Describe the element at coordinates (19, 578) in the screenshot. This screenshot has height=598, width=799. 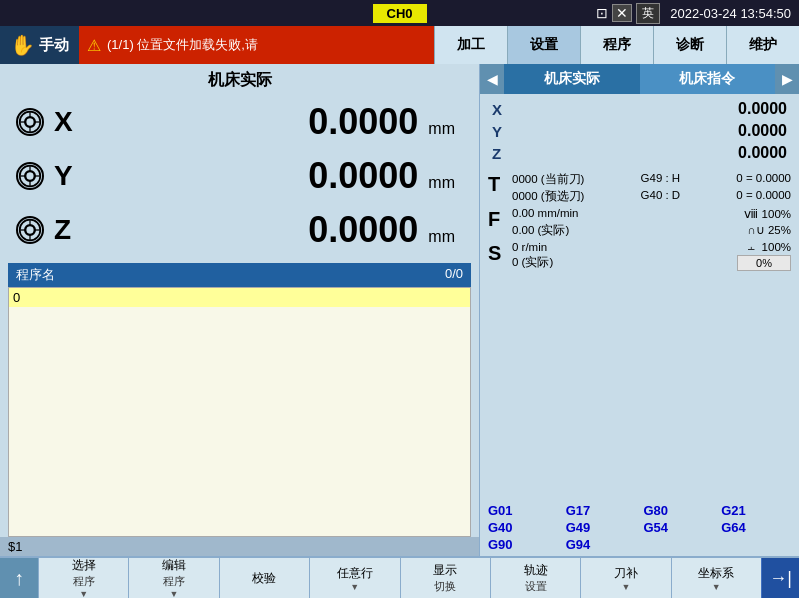
I see `up-arrow-icon: ↑` at that location.